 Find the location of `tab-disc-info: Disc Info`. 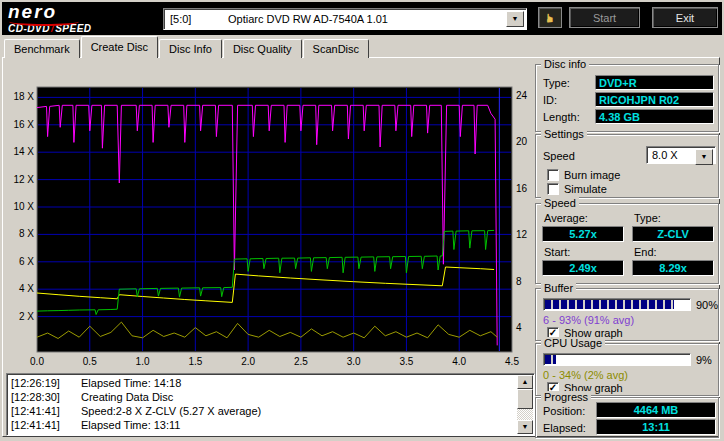

tab-disc-info: Disc Info is located at coordinates (190, 48).